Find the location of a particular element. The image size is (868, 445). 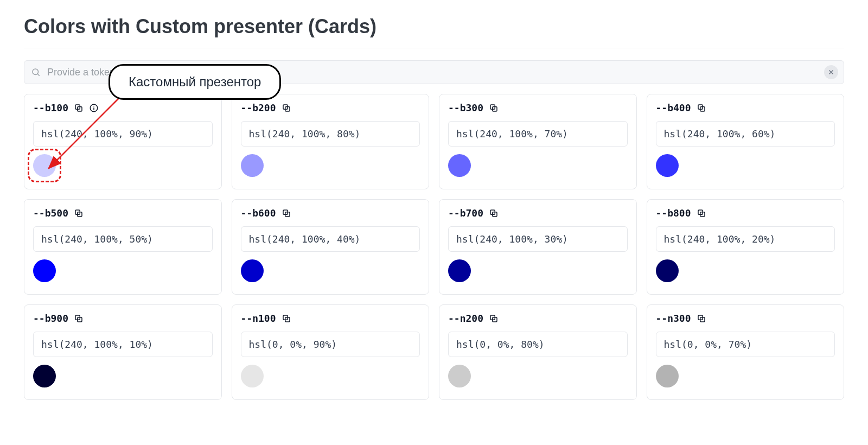

card-header: --b100 is located at coordinates (123, 107).